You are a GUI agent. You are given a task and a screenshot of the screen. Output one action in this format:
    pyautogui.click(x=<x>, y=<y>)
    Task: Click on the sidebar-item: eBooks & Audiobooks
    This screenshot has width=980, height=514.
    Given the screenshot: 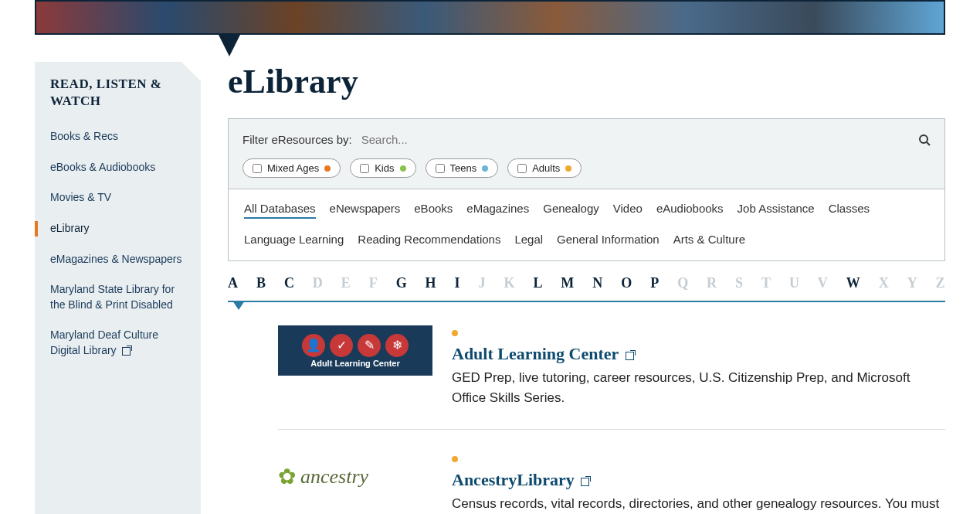 What is the action you would take?
    pyautogui.click(x=117, y=168)
    